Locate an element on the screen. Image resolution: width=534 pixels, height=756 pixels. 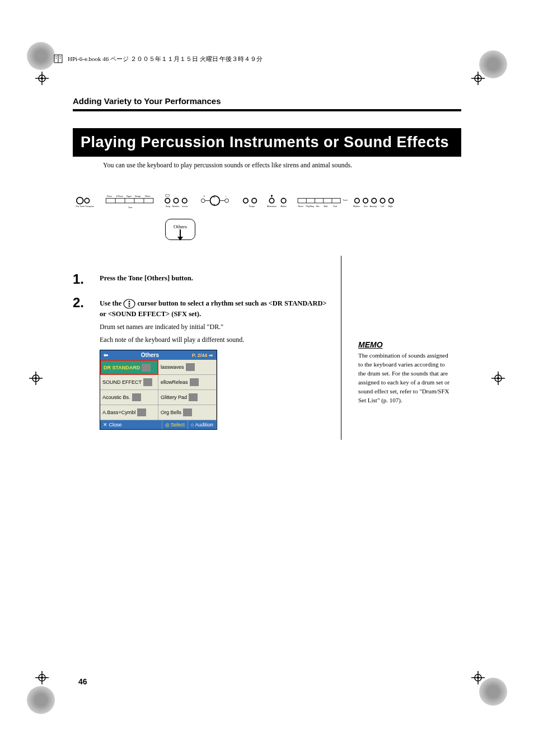
lcd-cell-label: A.Bass+Cymbl is located at coordinates (119, 412).